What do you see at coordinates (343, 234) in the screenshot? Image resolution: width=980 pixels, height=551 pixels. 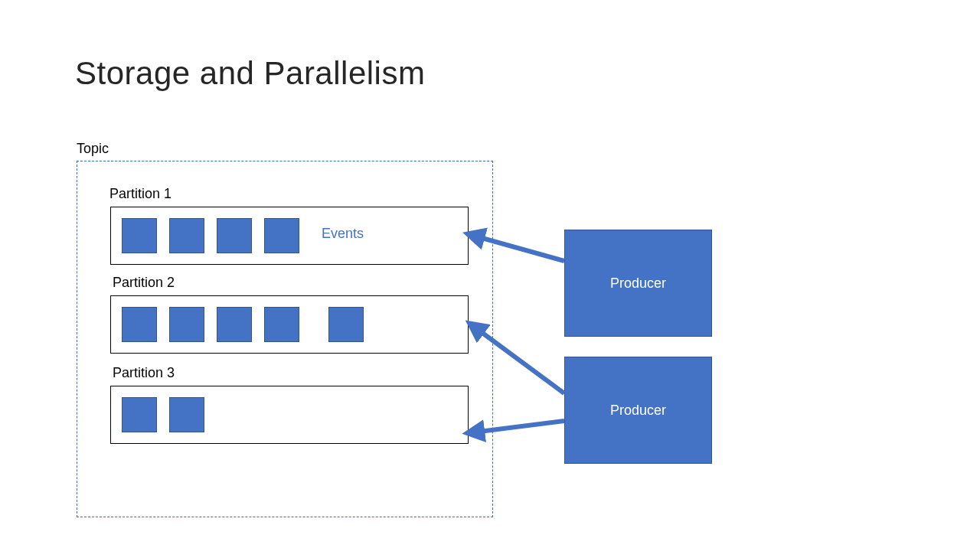 I see `events-label: Events` at bounding box center [343, 234].